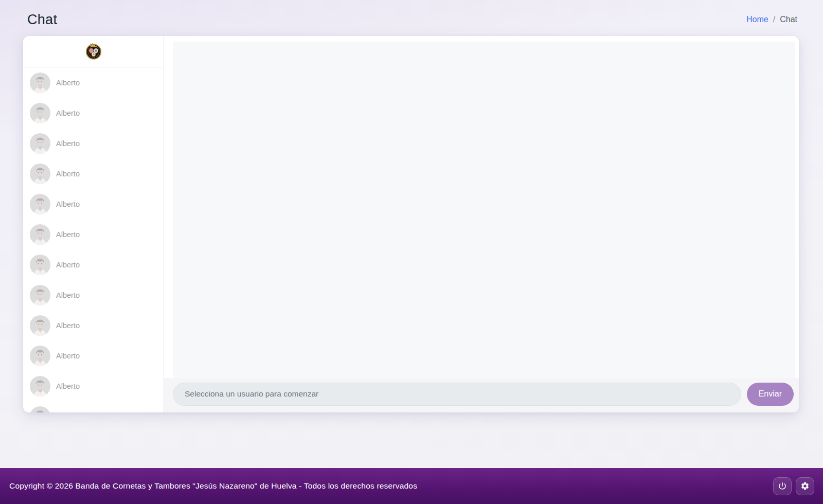 The image size is (823, 504). What do you see at coordinates (805, 487) in the screenshot?
I see `settings-button` at bounding box center [805, 487].